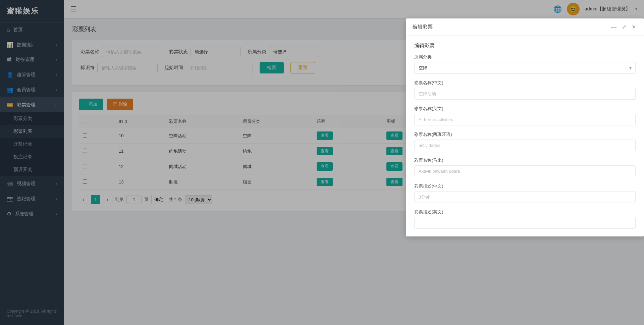  Describe the element at coordinates (525, 90) in the screenshot. I see `form-group-name-cn: 彩票名称(中文)` at that location.